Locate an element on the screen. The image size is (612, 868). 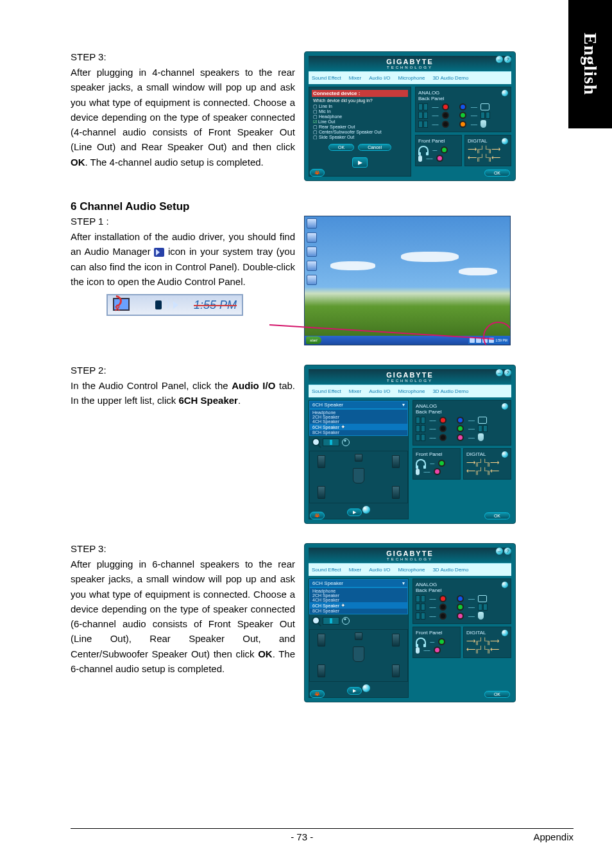
dialog-ok-button: OK is located at coordinates (341, 148).